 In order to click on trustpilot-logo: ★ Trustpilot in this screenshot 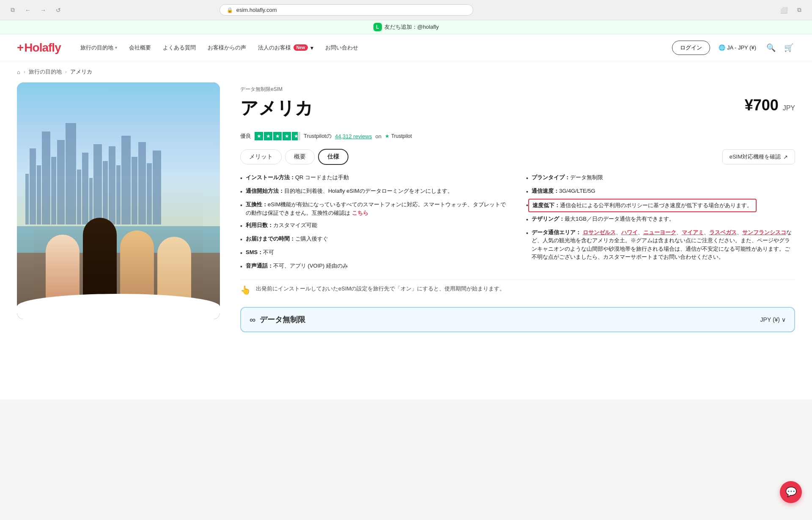, I will do `click(398, 136)`.